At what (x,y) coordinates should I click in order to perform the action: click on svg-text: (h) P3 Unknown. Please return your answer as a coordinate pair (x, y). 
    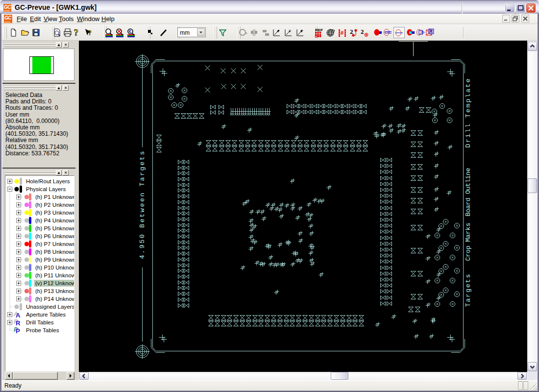
    Looking at the image, I should click on (55, 213).